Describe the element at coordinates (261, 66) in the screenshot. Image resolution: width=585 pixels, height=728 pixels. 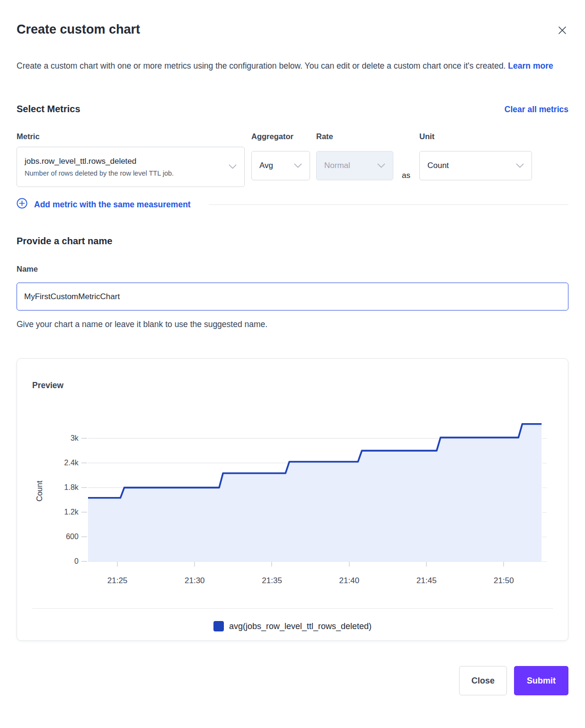
I see `description-text: Create a custom chart with one or more m…` at that location.